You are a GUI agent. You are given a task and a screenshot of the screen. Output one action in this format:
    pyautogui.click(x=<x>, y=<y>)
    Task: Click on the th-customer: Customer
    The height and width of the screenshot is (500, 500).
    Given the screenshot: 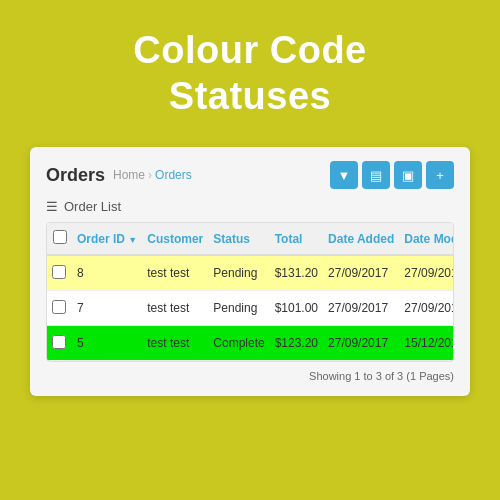 What is the action you would take?
    pyautogui.click(x=175, y=239)
    